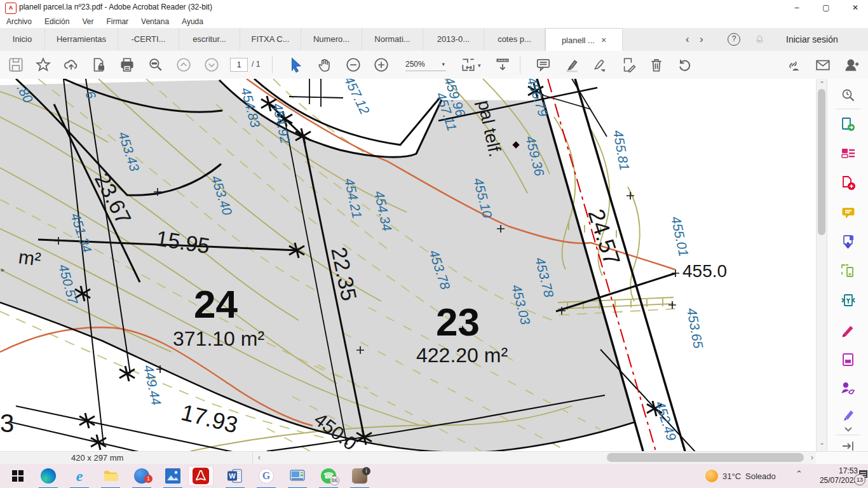 This screenshot has width=868, height=488. I want to click on zoom-out-icon, so click(353, 65).